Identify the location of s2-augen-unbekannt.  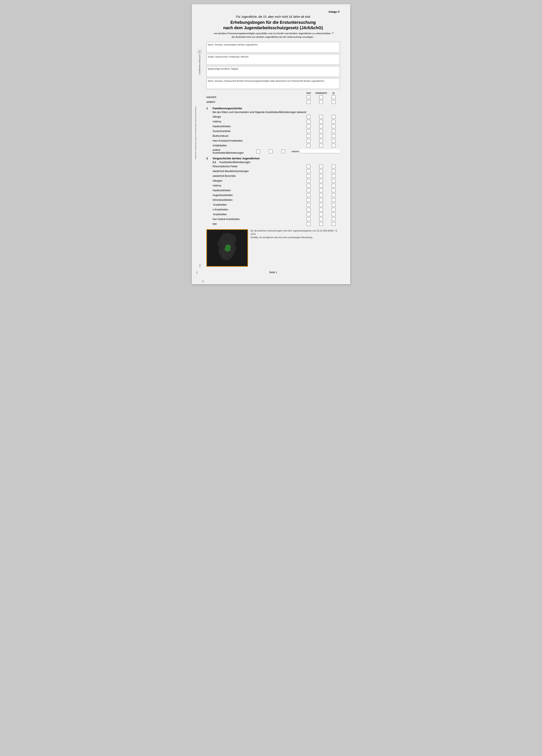
(321, 195).